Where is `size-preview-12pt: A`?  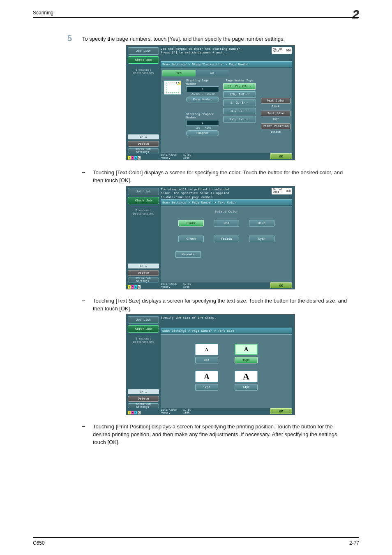
size-preview-12pt: A is located at coordinates (207, 377).